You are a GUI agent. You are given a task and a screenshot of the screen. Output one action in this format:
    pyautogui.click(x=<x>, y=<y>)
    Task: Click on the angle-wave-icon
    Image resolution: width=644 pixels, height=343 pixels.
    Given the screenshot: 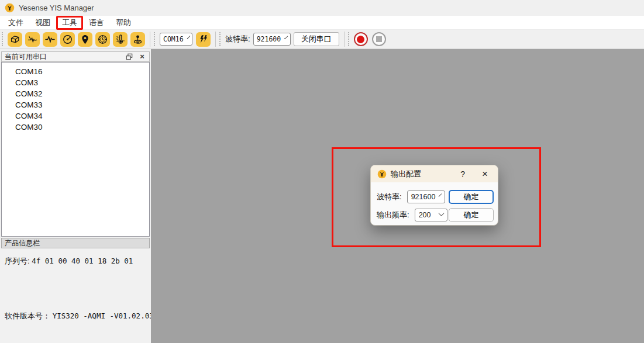 What is the action you would take?
    pyautogui.click(x=33, y=40)
    